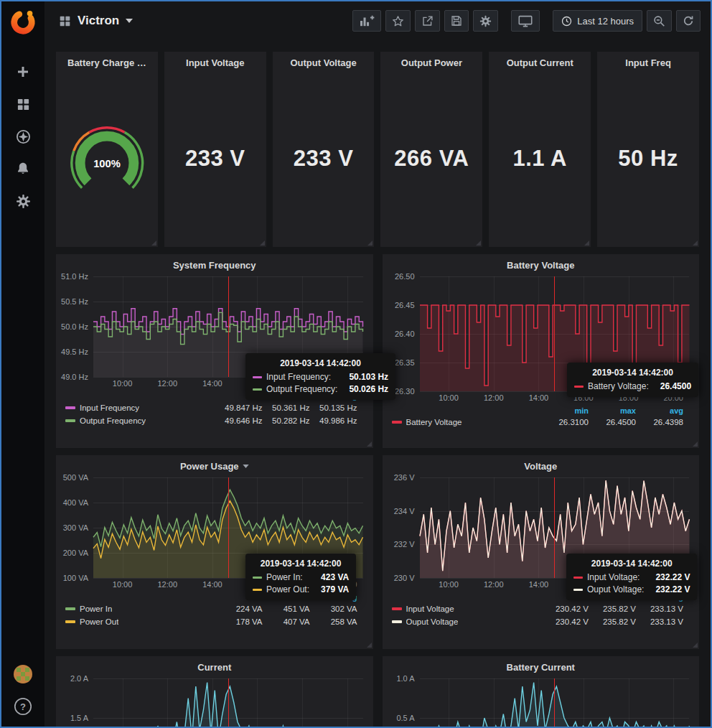  I want to click on y-axis-label: 300 VA, so click(76, 528).